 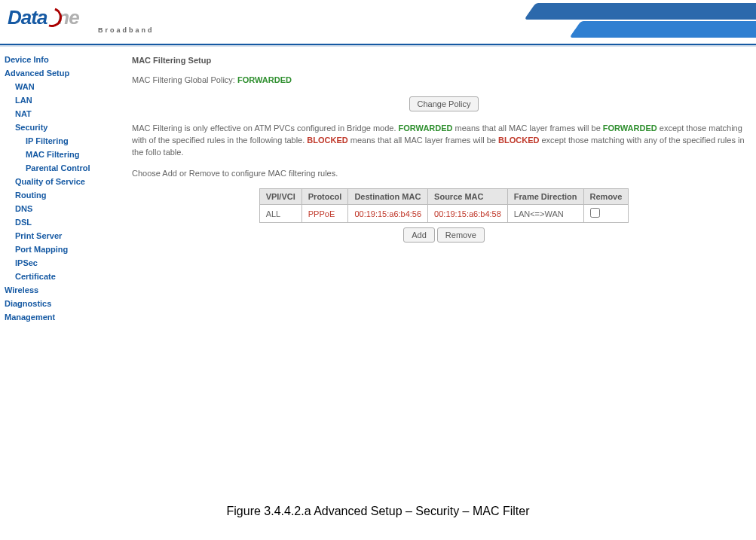 What do you see at coordinates (388, 197) in the screenshot?
I see `col-dest-mac: Destination MAC` at bounding box center [388, 197].